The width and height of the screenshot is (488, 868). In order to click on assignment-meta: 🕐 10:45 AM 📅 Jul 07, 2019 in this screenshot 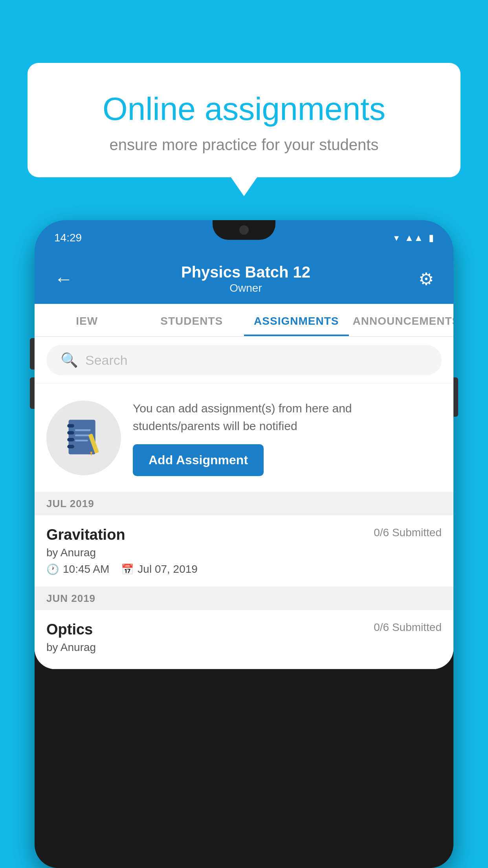, I will do `click(244, 569)`.